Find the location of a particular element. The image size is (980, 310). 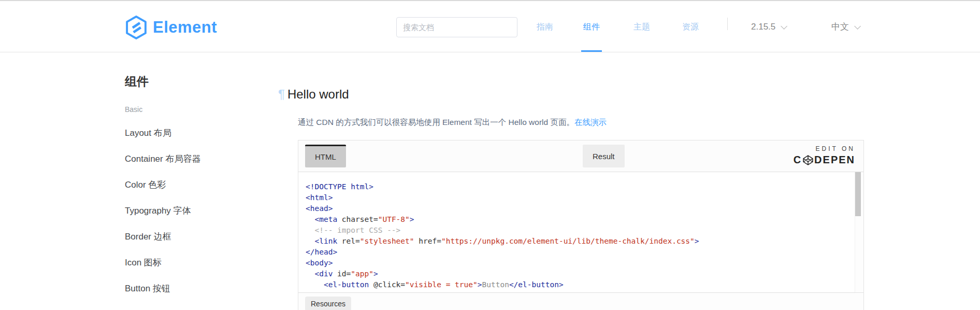

codepen-tabbar: HTMLResult EDIT ON C DEPEN is located at coordinates (581, 157).